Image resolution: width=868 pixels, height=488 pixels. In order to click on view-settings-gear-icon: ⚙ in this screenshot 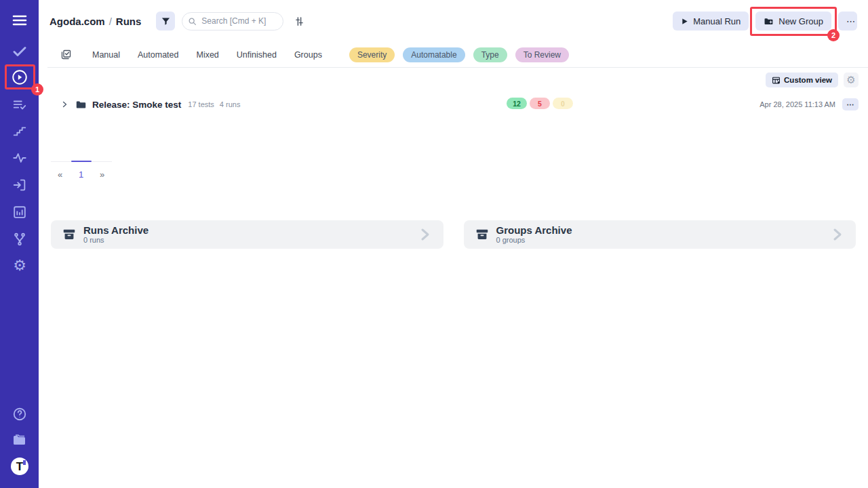, I will do `click(851, 80)`.